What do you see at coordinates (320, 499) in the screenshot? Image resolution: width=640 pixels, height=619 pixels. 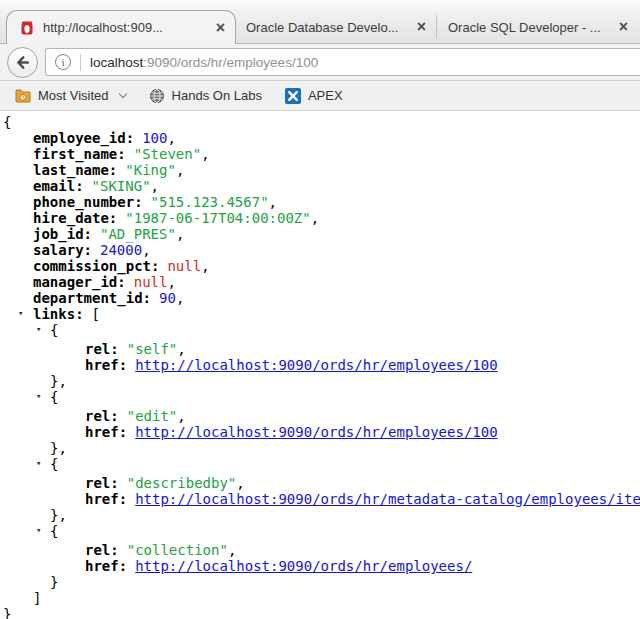 I see `json-line-href: href:http://localhost:9090/ords/hr/metad…` at bounding box center [320, 499].